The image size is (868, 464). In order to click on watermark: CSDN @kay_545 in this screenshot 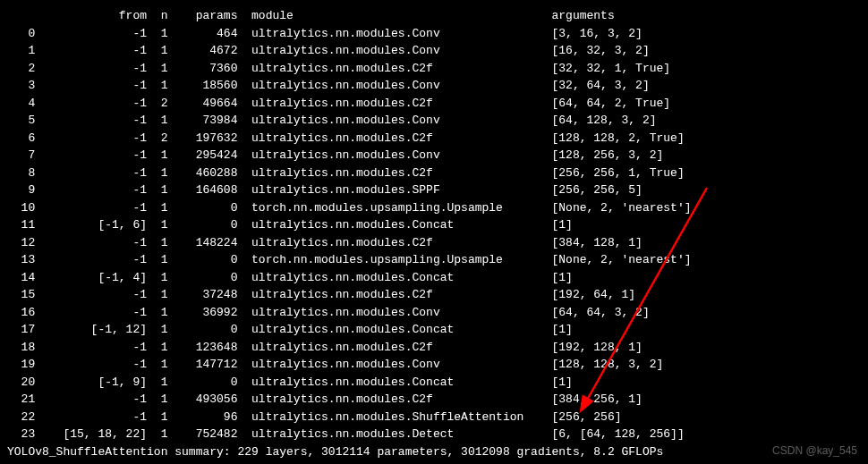, I will do `click(814, 451)`.